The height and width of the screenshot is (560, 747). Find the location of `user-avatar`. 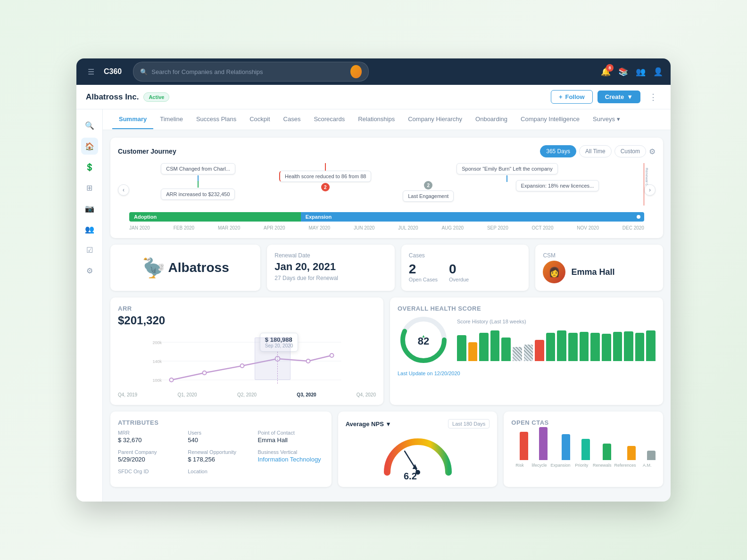

user-avatar is located at coordinates (357, 72).